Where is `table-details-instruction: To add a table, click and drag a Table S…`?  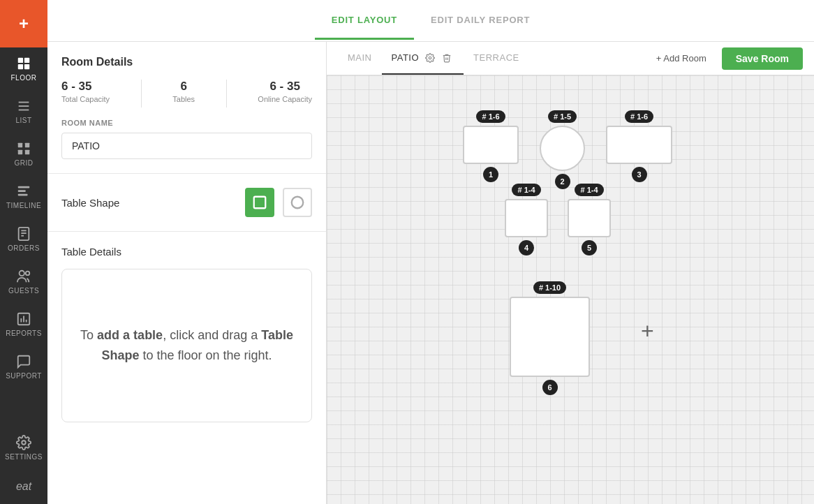
table-details-instruction: To add a table, click and drag a Table S… is located at coordinates (187, 346).